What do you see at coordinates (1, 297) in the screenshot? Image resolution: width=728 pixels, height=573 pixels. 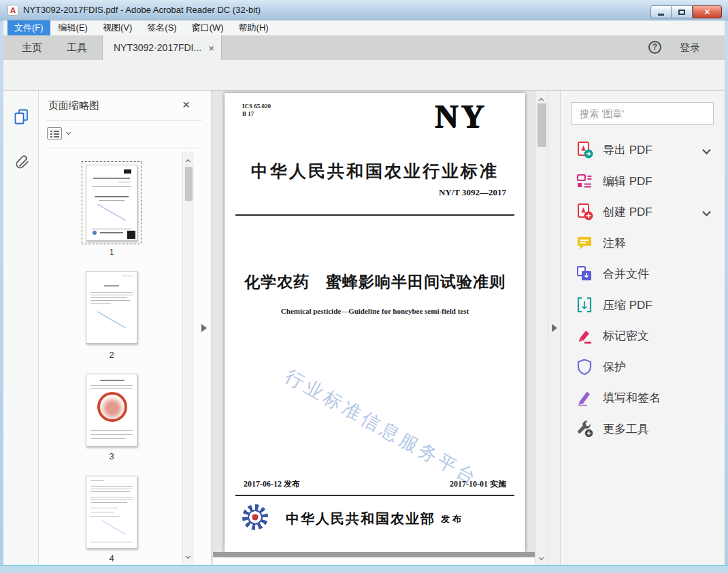 I see `window-border-left` at bounding box center [1, 297].